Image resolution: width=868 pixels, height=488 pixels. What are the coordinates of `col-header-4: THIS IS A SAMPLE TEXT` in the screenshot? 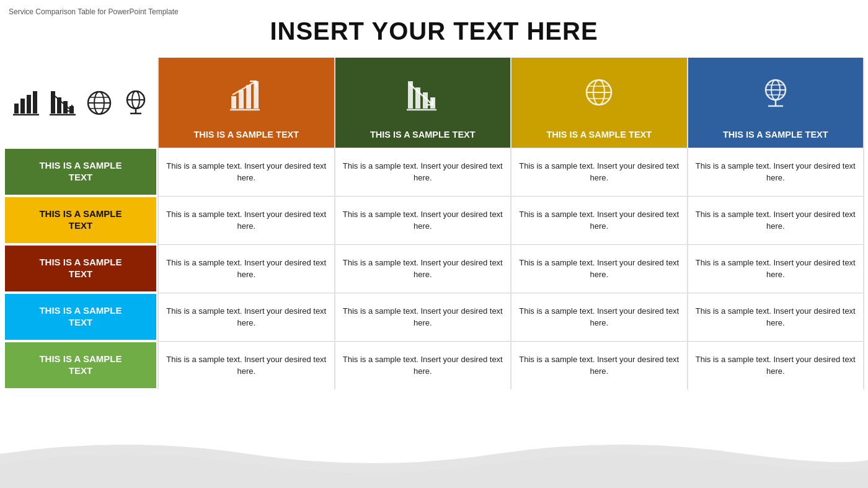 It's located at (776, 103).